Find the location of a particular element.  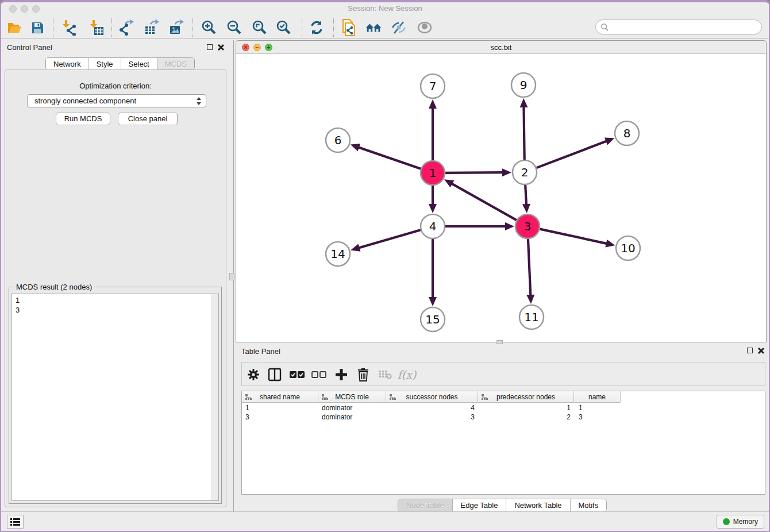

save-session-icon is located at coordinates (37, 28).